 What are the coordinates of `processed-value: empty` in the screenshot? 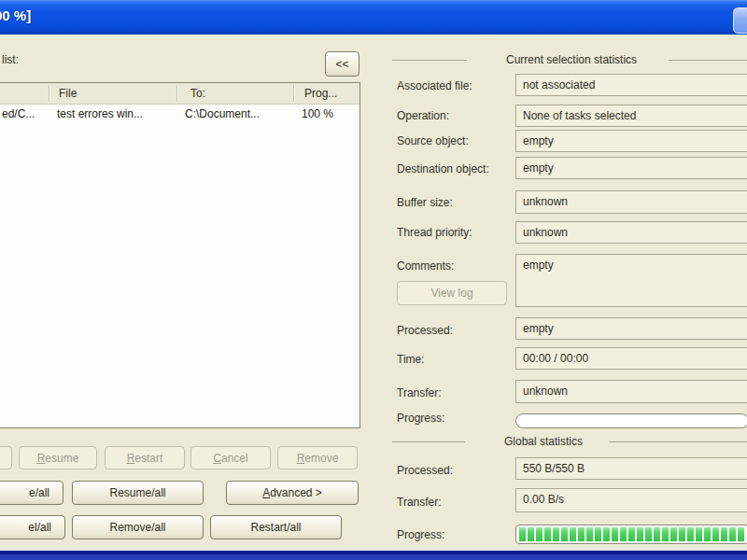 It's located at (631, 329).